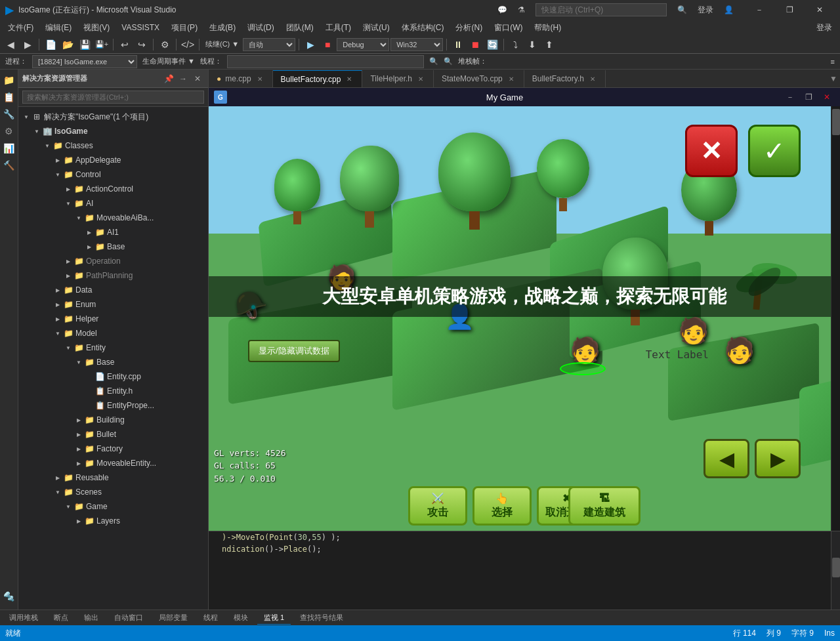 Image resolution: width=840 pixels, height=641 pixels. Describe the element at coordinates (188, 45) in the screenshot. I see `tb-code-btn: </>` at that location.